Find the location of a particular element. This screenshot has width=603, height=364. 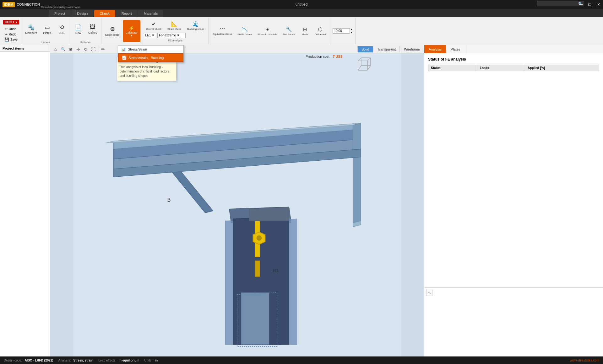

nav-tabs: Project Design Check Report Materials is located at coordinates (302, 13).